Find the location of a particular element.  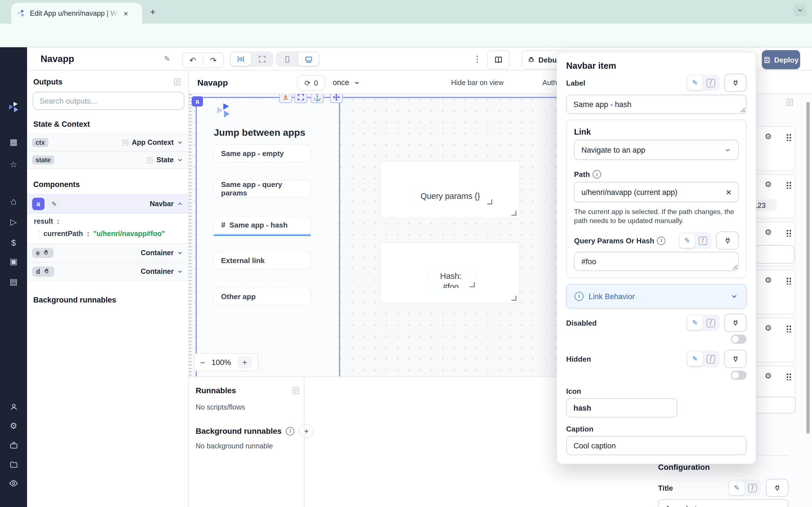

component-row-d: d Container is located at coordinates (108, 272).